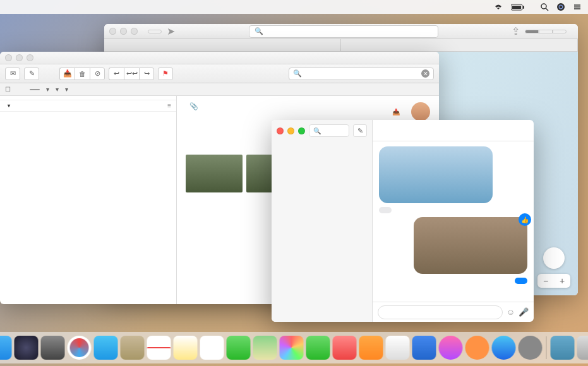 The image size is (588, 366). What do you see at coordinates (131, 74) in the screenshot?
I see `mail-reply-all-button: ↩↩` at bounding box center [131, 74].